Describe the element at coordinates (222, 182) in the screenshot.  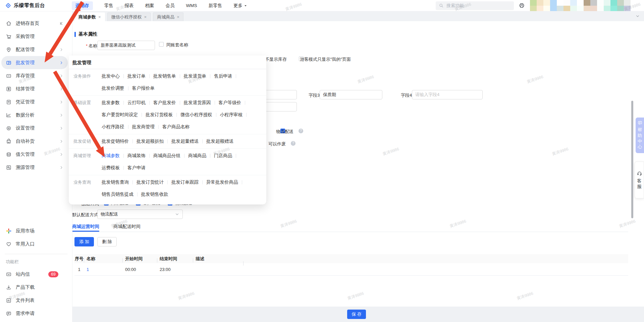
I see `menu-item-异常批发价商品: 异常批发价商品` at that location.